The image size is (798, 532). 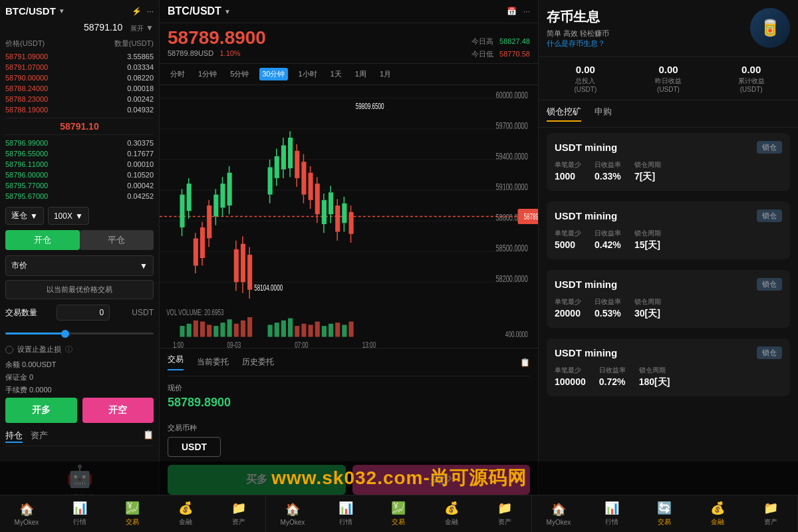 What do you see at coordinates (43, 240) in the screenshot?
I see `open-tab: 开仓` at bounding box center [43, 240].